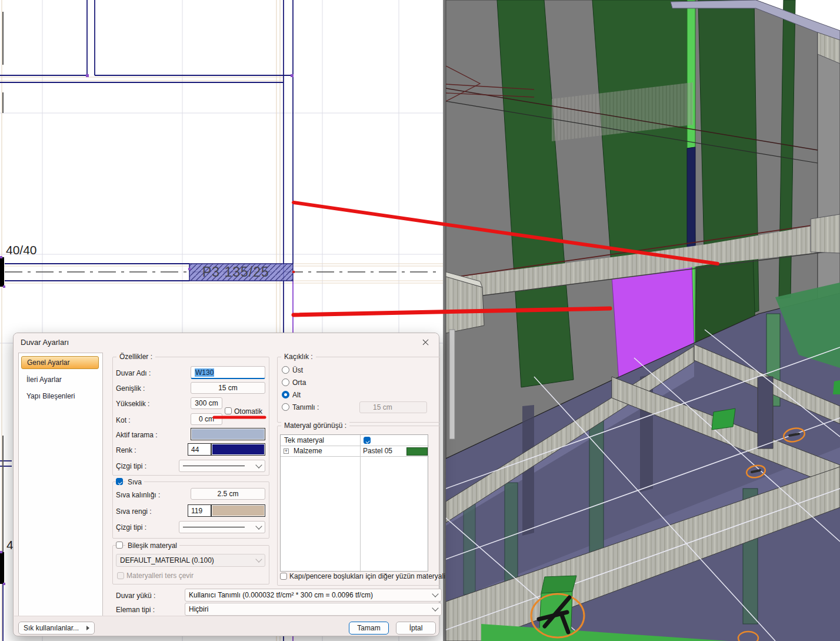 Image resolution: width=840 pixels, height=641 pixels. I want to click on line-type-glyph, so click(214, 466).